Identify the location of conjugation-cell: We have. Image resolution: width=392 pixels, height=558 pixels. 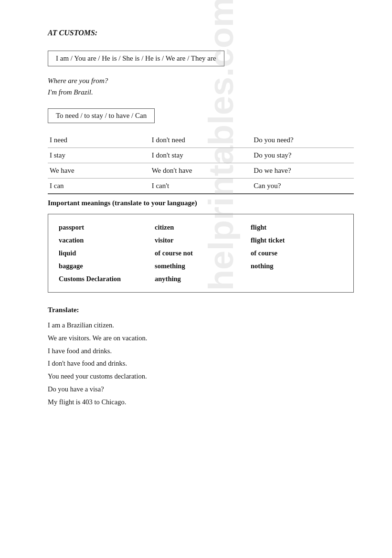
(99, 171).